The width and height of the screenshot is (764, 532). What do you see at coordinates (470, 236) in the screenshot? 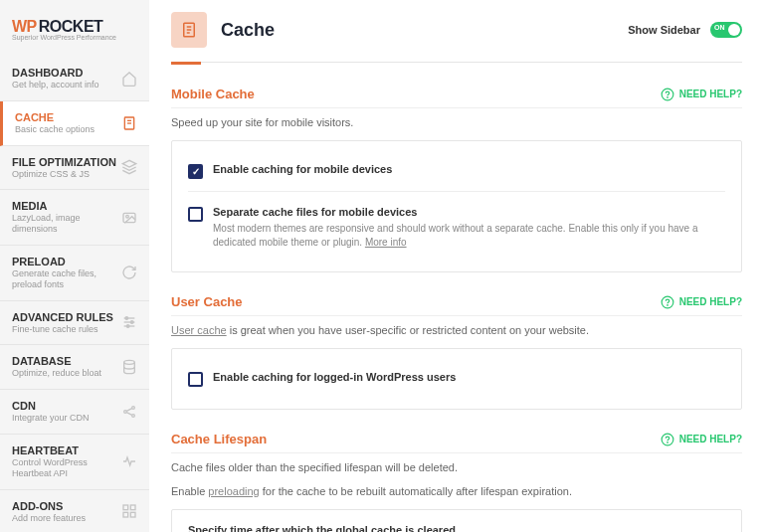
I see `opt-desc: Most modern themes are responsive and sh…` at bounding box center [470, 236].